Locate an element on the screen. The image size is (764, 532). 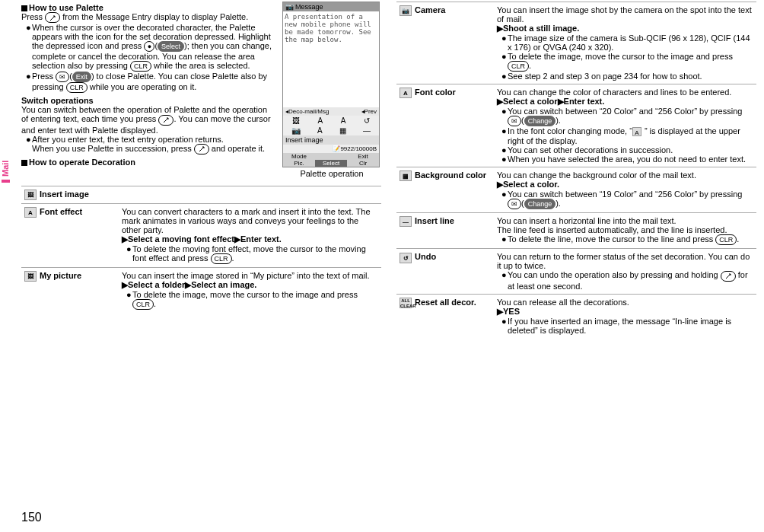
bullet-item: ● When the cursor is over the decorated … is located at coordinates (151, 47).